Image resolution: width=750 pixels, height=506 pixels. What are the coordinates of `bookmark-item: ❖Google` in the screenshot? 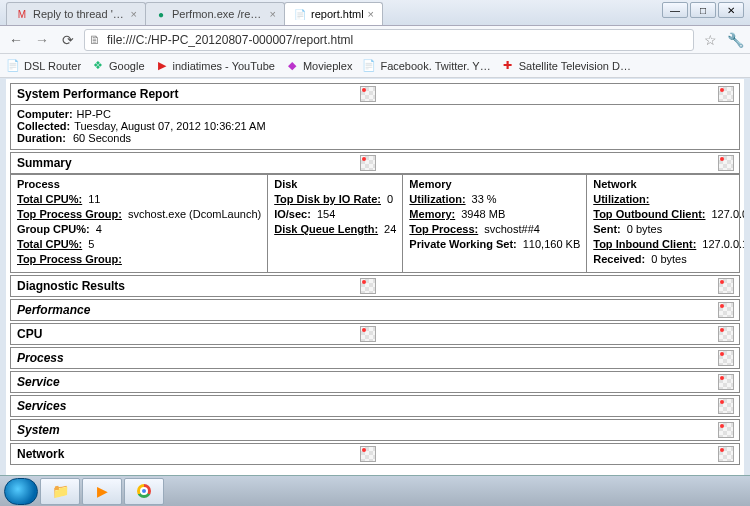 It's located at (118, 66).